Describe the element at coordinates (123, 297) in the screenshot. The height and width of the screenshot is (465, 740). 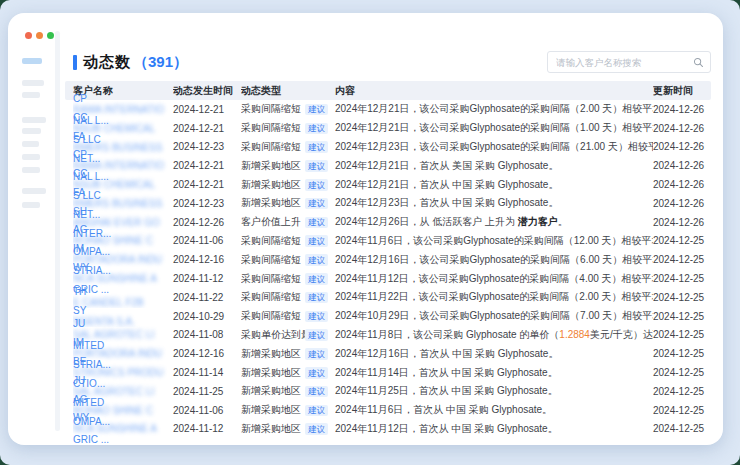
I see `customer-name-link: THE CANDEL F2B` at that location.